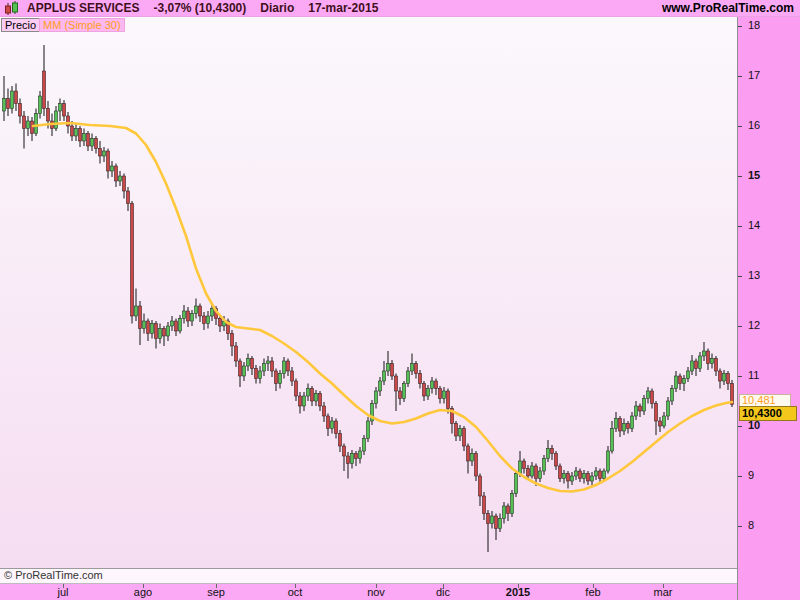 The width and height of the screenshot is (800, 600). I want to click on price-axis-label: 12, so click(754, 325).